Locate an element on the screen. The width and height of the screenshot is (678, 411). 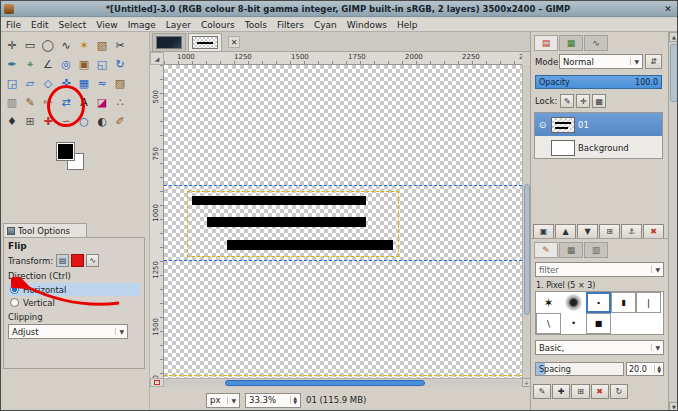
tab-brushes: ✎ is located at coordinates (546, 250).